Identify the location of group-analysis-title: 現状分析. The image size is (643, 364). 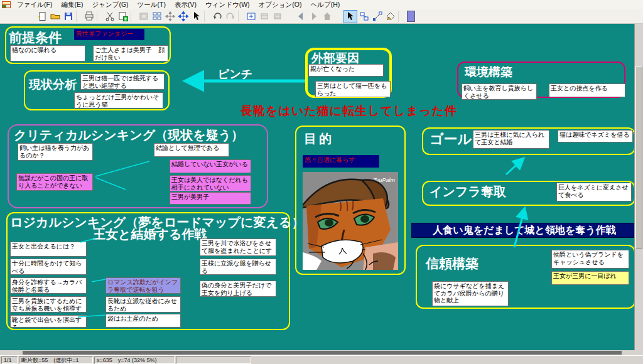
(53, 85).